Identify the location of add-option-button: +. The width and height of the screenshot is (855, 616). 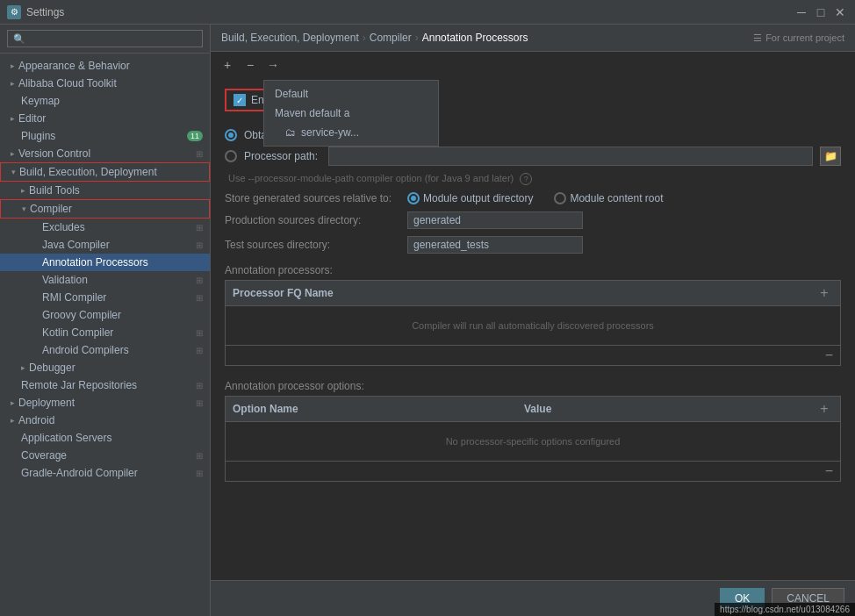
(824, 409).